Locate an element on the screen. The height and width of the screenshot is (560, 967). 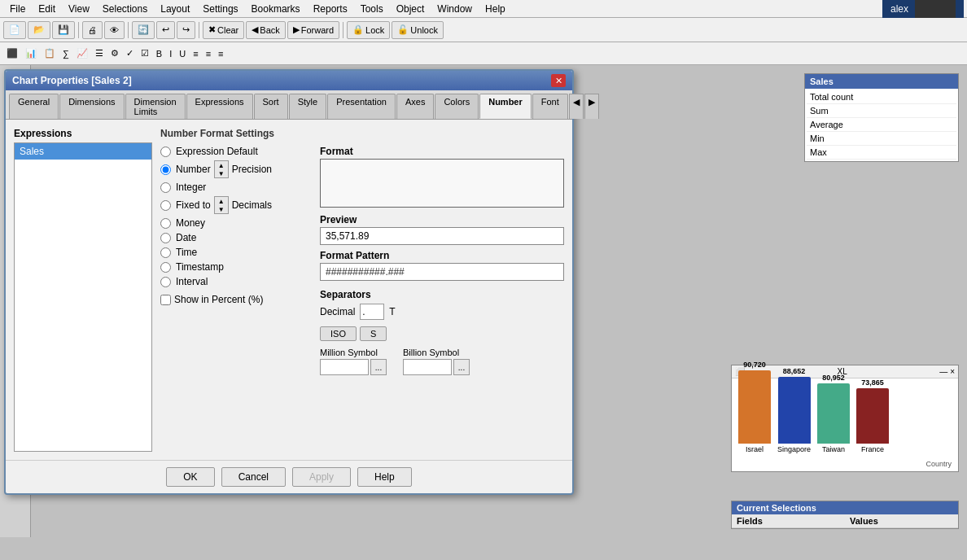
number-format-title: Number Format Settings is located at coordinates (362, 133).